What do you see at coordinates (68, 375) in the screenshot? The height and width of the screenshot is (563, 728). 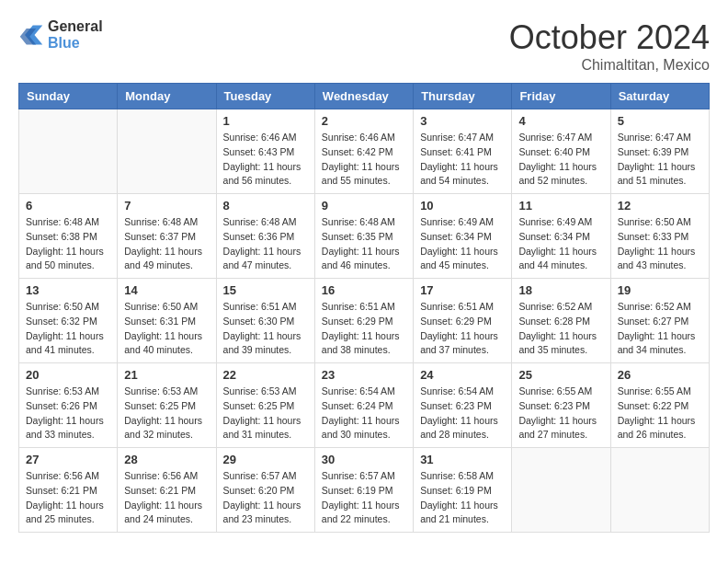 I see `day-number: 20` at bounding box center [68, 375].